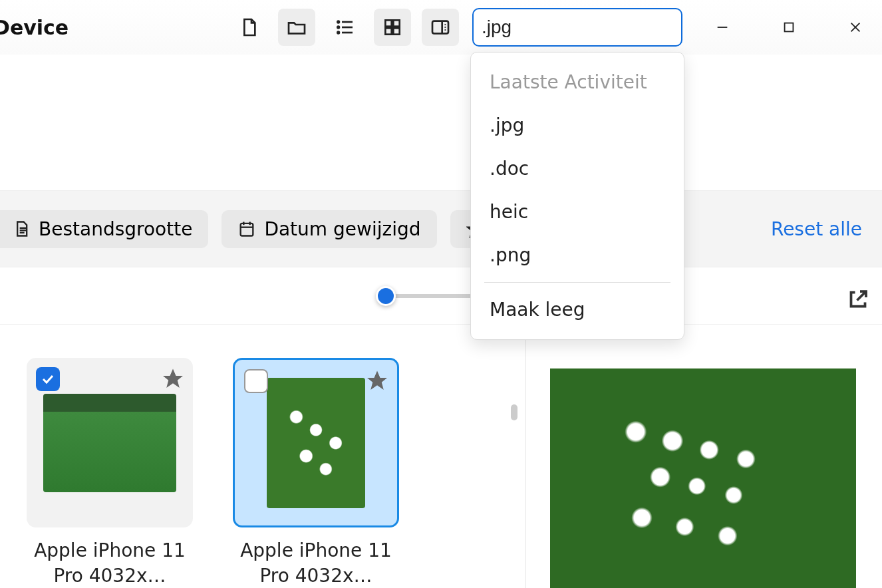 This screenshot has height=588, width=882. I want to click on zoom-band, so click(441, 296).